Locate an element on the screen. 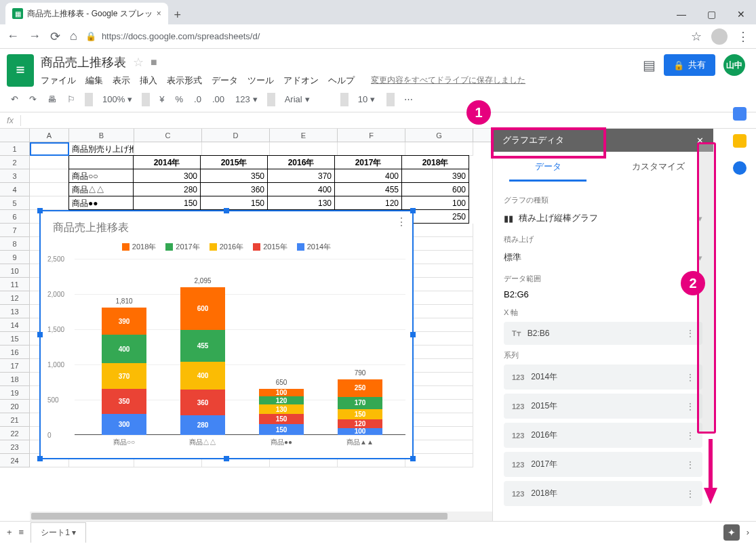  cell: 商品別売り上げ推移表 is located at coordinates (102, 149).